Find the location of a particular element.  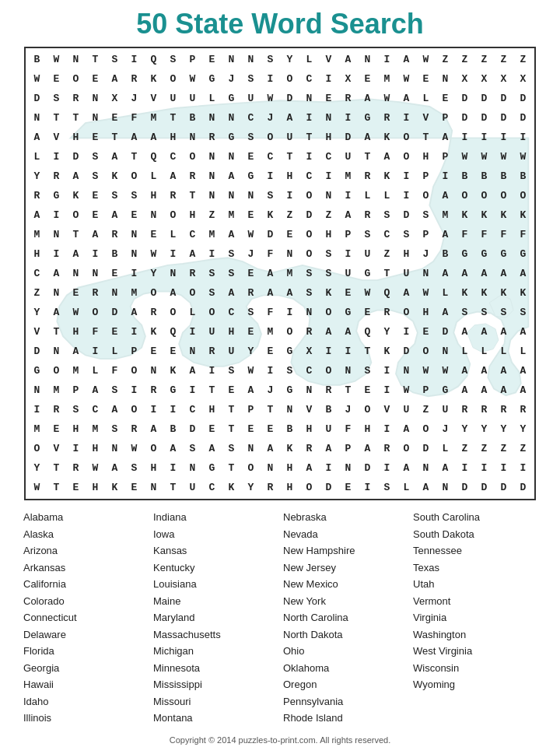

grid-cell: Y is located at coordinates (289, 59).